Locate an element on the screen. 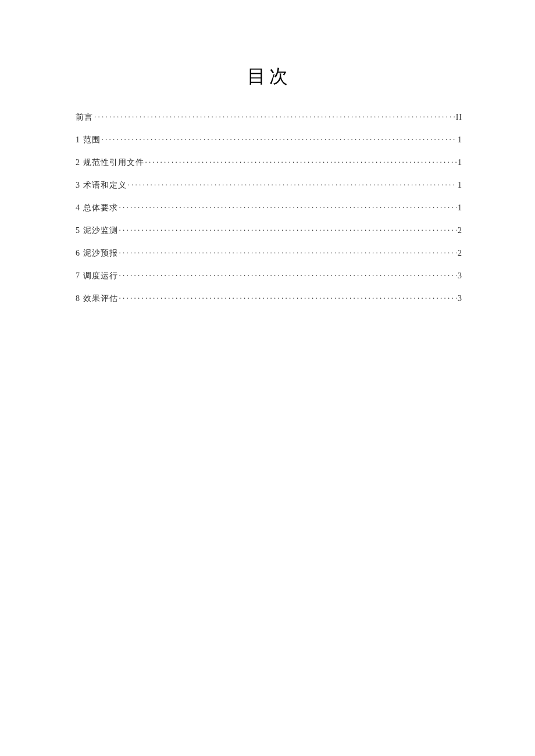  toc-entry: 3 术语和定义 1 is located at coordinates (269, 185).